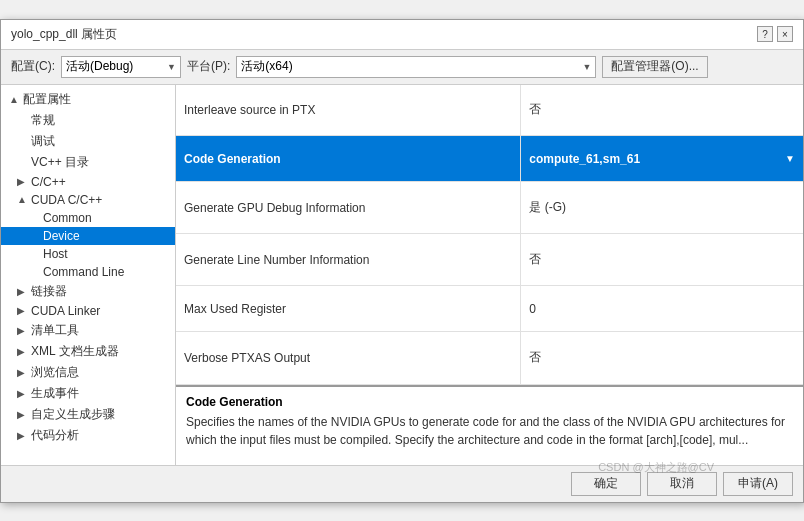  Describe the element at coordinates (64, 34) in the screenshot. I see `dialog-title: yolo_cpp_dll 属性页` at that location.